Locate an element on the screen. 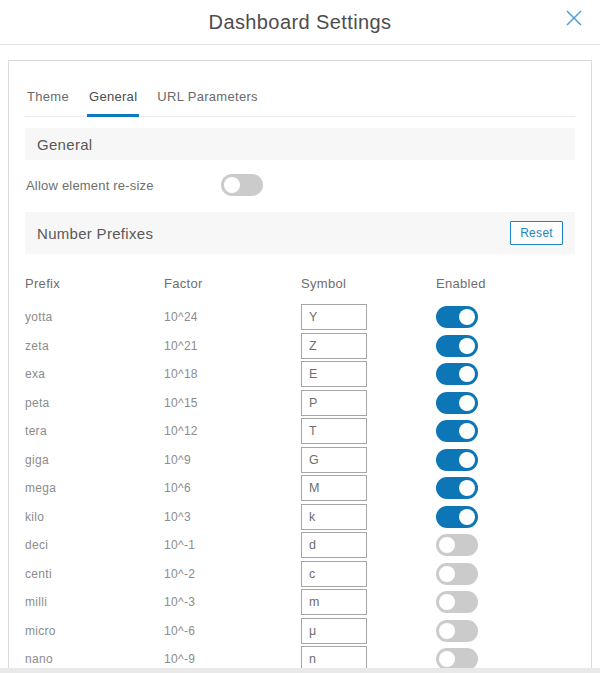 The image size is (600, 673). tab-general: General is located at coordinates (113, 103).